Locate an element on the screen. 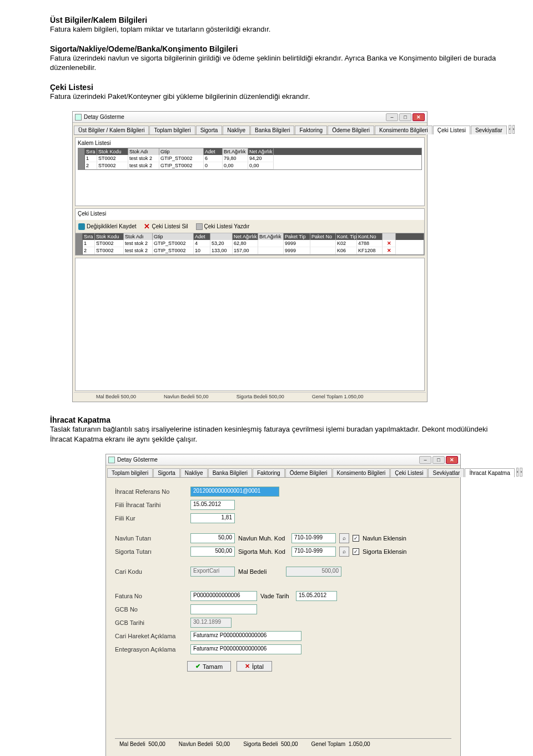  heading: Sigorta/Nakliye/Odeme/Banka/Konşimento B… is located at coordinates (275, 49).